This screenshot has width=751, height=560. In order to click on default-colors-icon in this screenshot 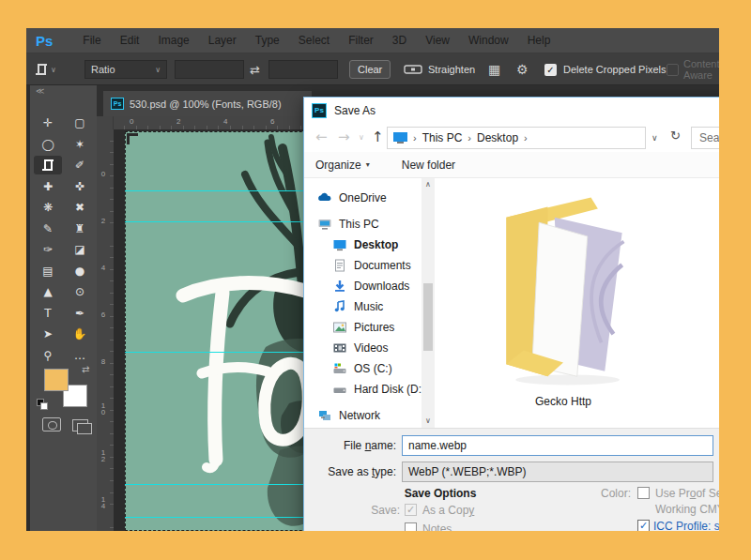, I will do `click(43, 405)`.